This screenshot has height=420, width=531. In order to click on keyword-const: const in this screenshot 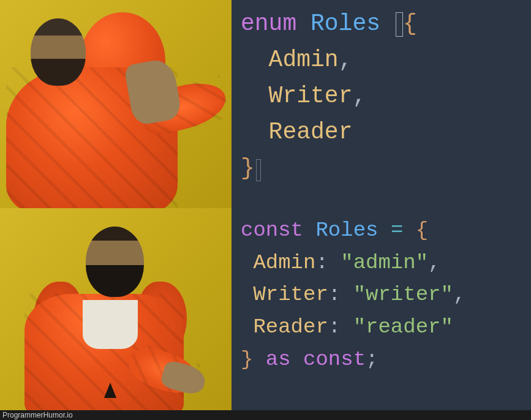, I will do `click(272, 230)`.